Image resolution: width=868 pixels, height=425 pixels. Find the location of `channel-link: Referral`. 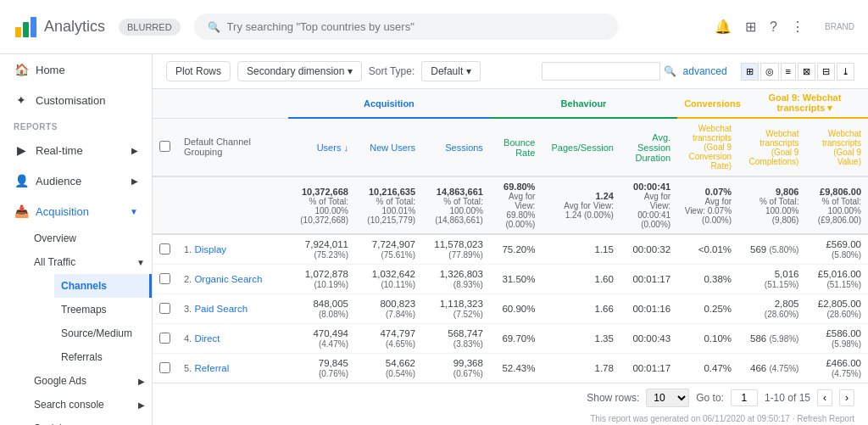

channel-link: Referral is located at coordinates (212, 368).